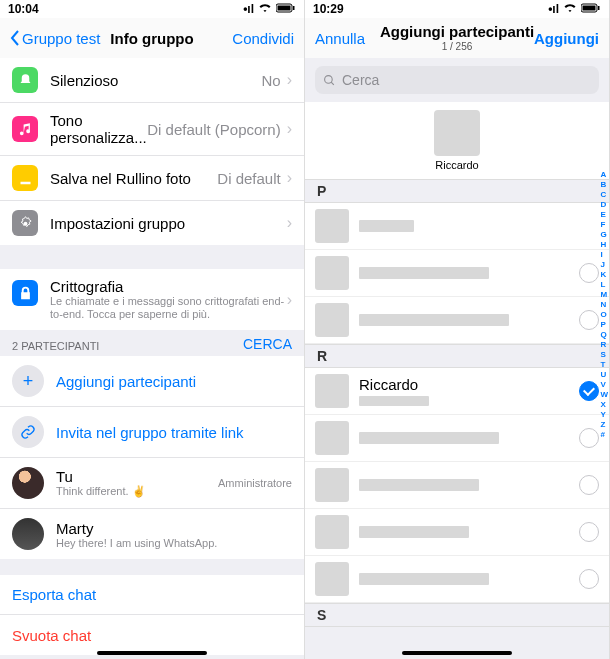 The width and height of the screenshot is (610, 659). What do you see at coordinates (265, 9) in the screenshot?
I see `wifi-icon` at bounding box center [265, 9].